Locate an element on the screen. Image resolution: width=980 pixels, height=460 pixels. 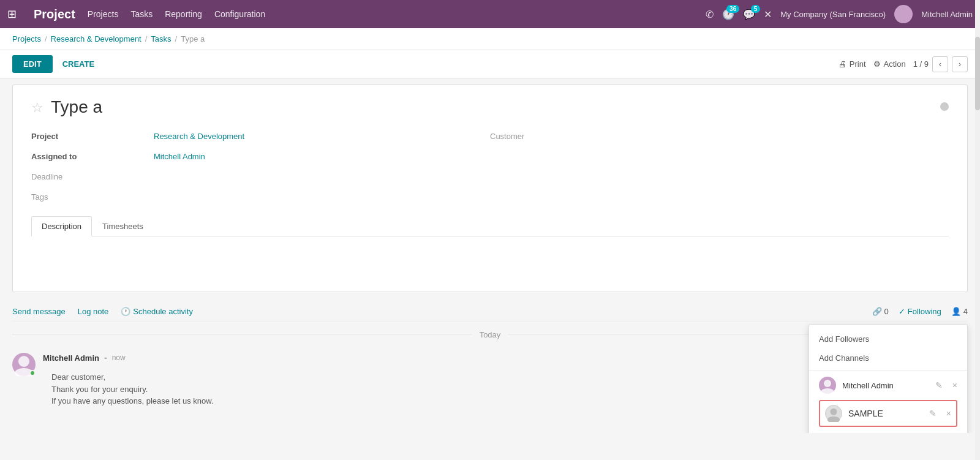
follower-avatar-sample is located at coordinates (834, 413).